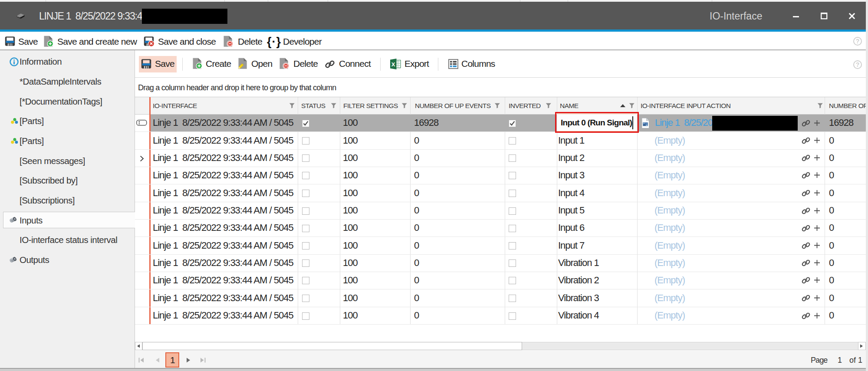  Describe the element at coordinates (393, 64) in the screenshot. I see `svg-text: X` at that location.